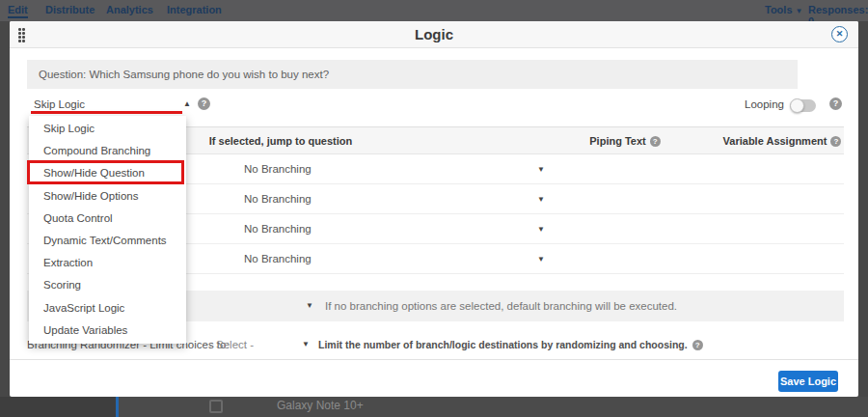  Describe the element at coordinates (108, 218) in the screenshot. I see `dropdown-item-quota-control: Quota Control` at that location.